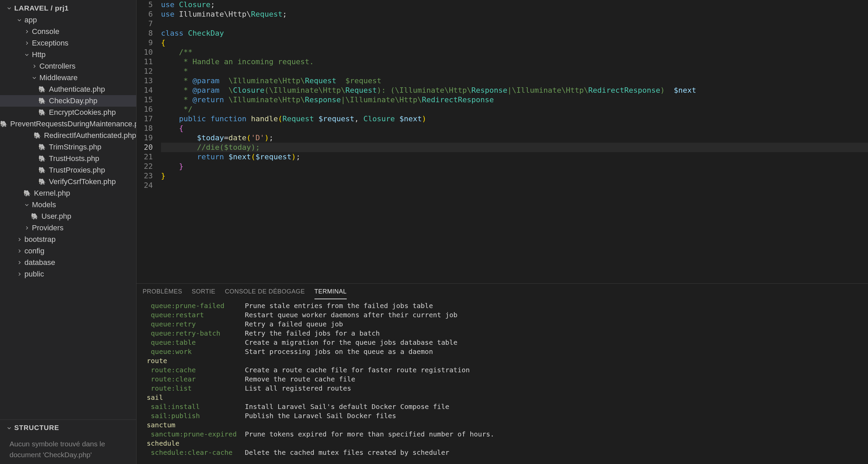 This screenshot has width=868, height=464. I want to click on terminal-line: sail, so click(502, 397).